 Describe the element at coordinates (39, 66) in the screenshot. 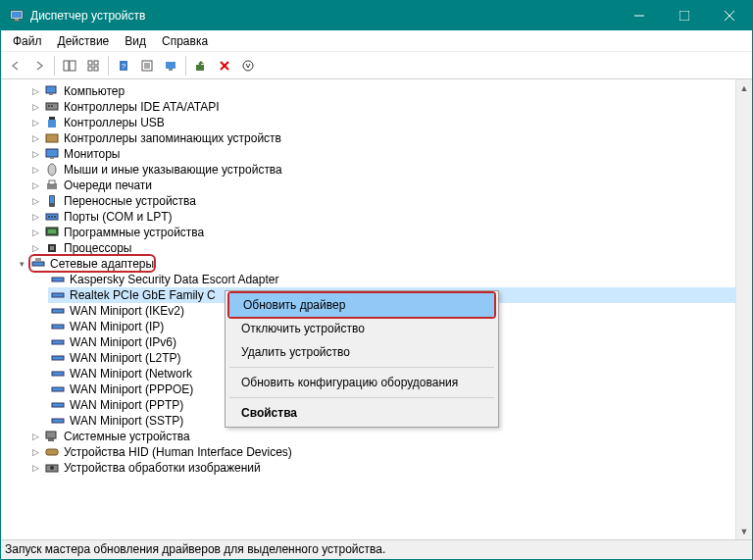

I see `forward-button` at that location.